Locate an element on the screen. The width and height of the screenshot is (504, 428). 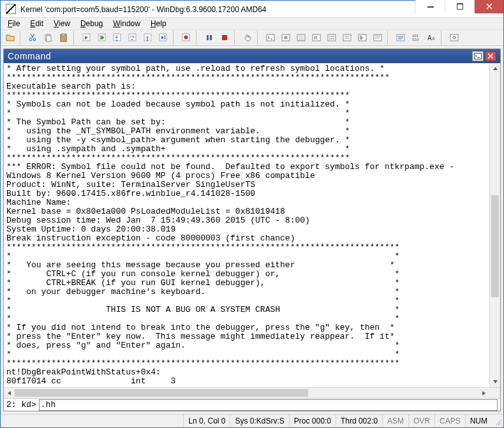
scroll-left-icon is located at coordinates (9, 393).